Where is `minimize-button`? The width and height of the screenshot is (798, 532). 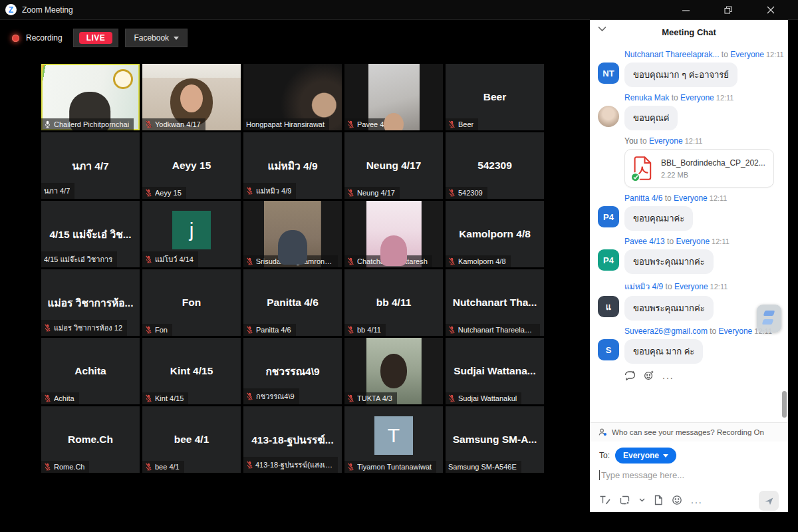 minimize-button is located at coordinates (686, 10).